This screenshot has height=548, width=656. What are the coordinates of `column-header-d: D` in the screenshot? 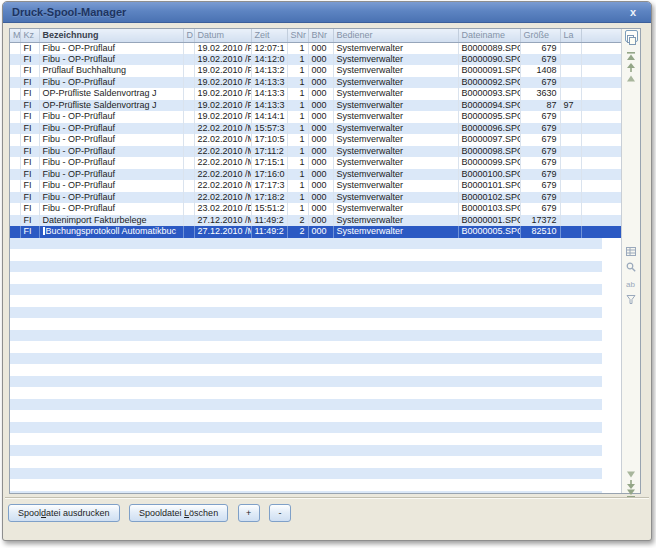 It's located at (188, 36).